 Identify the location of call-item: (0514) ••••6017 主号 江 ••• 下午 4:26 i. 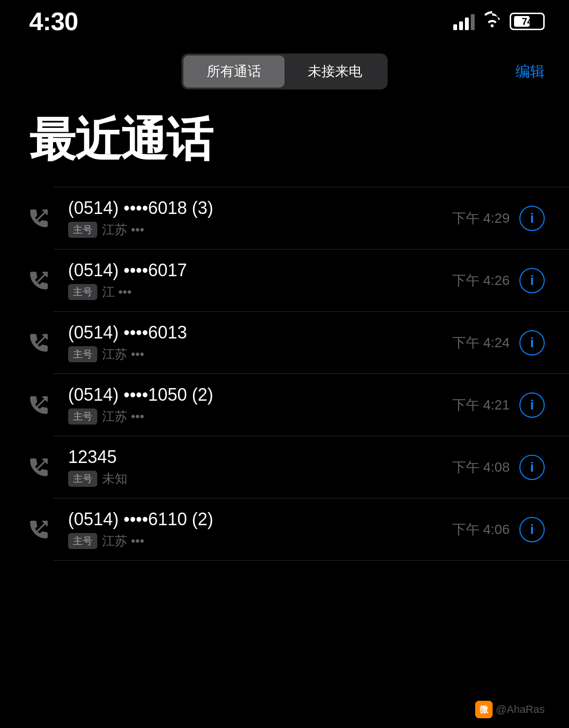
(284, 280).